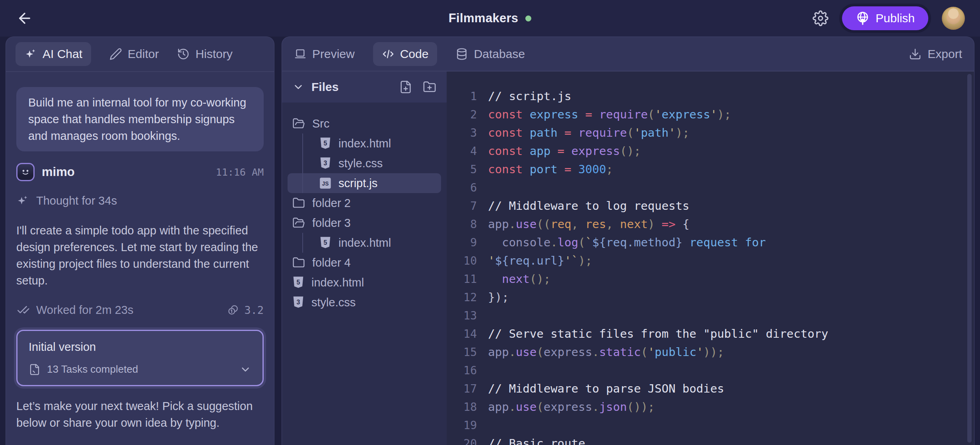 This screenshot has width=980, height=445. Describe the element at coordinates (358, 184) in the screenshot. I see `file-name: script.js` at that location.